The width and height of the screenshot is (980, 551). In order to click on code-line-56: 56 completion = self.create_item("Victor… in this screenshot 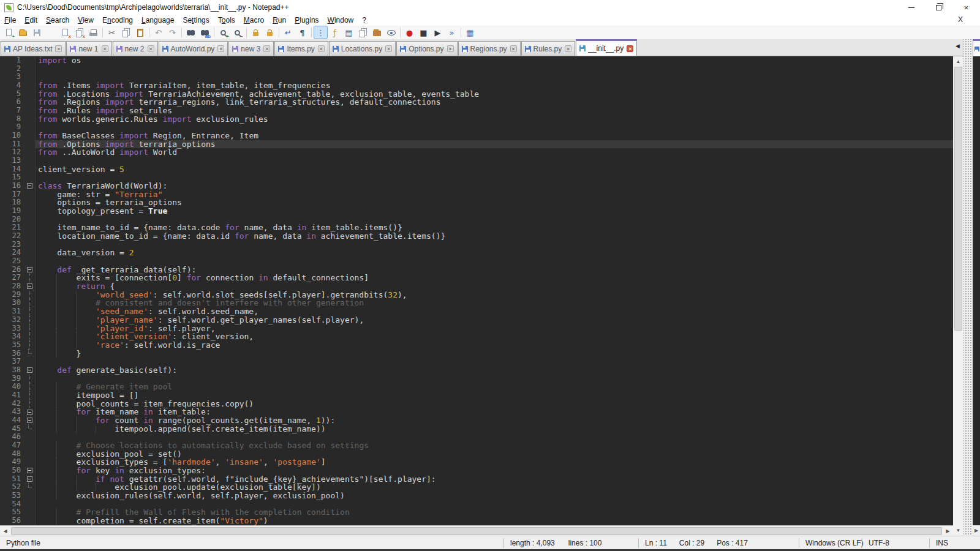, I will do `click(477, 521)`.